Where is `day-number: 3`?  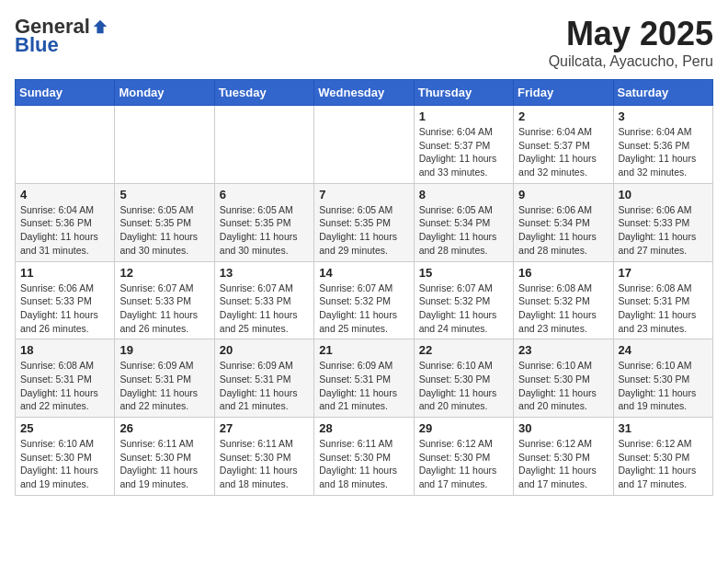 day-number: 3 is located at coordinates (664, 116).